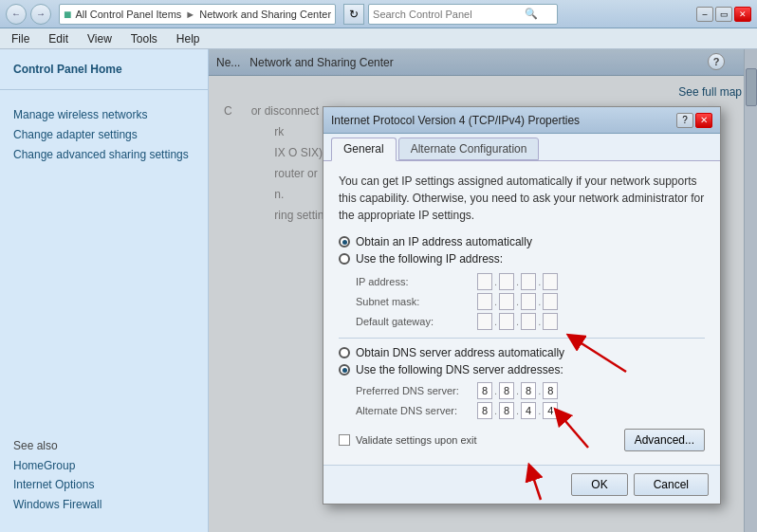 This screenshot has height=532, width=757. I want to click on manual-dns-radio: Use the following DNS server addresses:, so click(522, 370).